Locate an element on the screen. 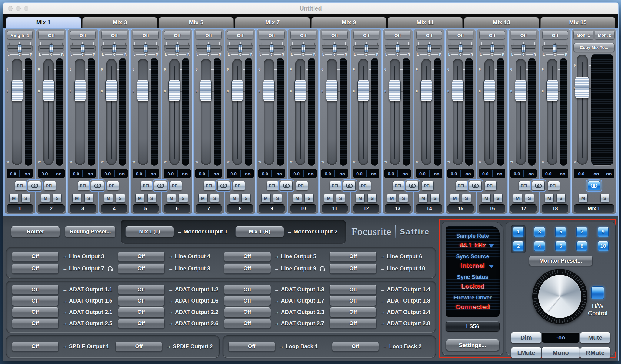  tab-mix-9: Mix 9 is located at coordinates (349, 22).